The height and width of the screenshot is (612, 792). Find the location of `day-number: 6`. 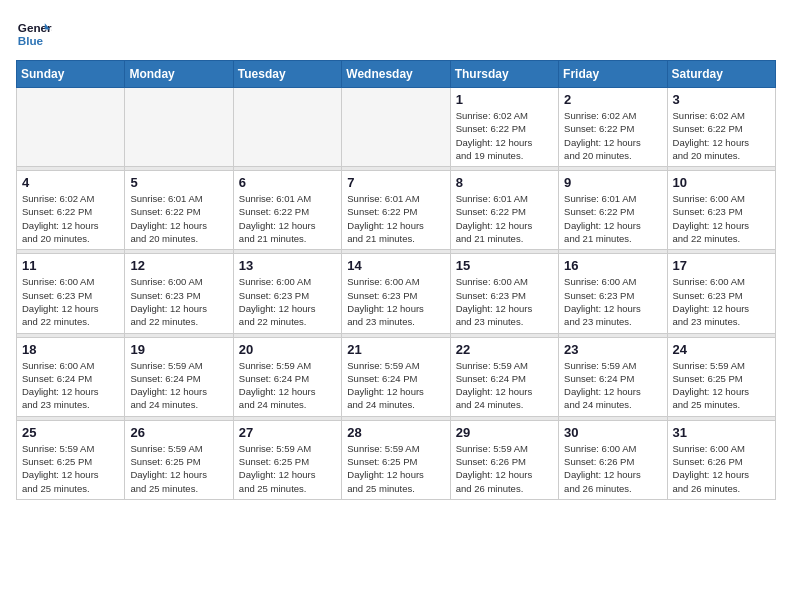

day-number: 6 is located at coordinates (288, 182).